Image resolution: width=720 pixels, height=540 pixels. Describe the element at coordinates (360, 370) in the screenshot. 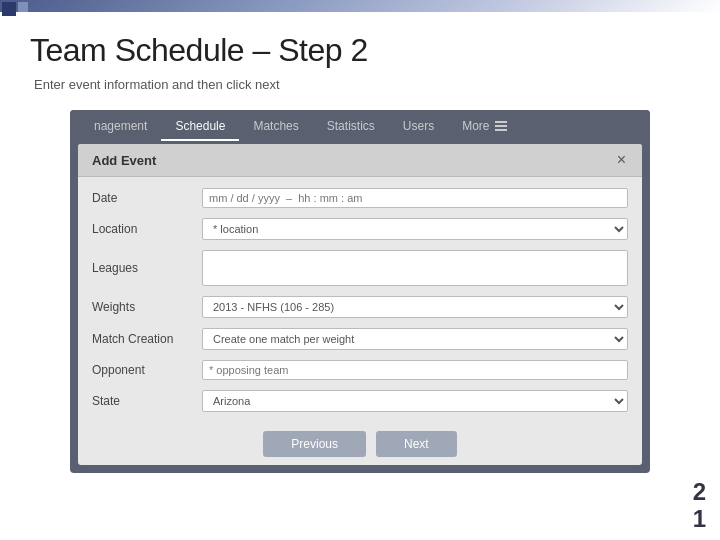

I see `form-row-opponent: Opponent` at that location.